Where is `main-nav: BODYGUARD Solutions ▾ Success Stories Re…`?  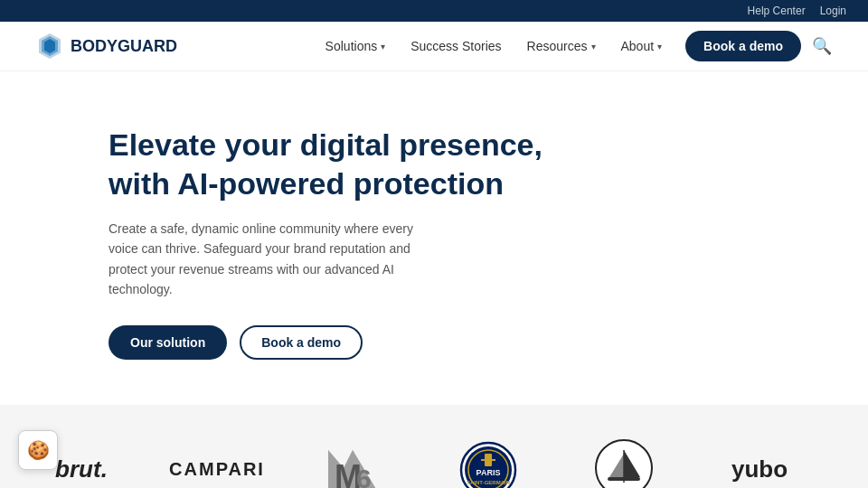 main-nav: BODYGUARD Solutions ▾ Success Stories Re… is located at coordinates (434, 47).